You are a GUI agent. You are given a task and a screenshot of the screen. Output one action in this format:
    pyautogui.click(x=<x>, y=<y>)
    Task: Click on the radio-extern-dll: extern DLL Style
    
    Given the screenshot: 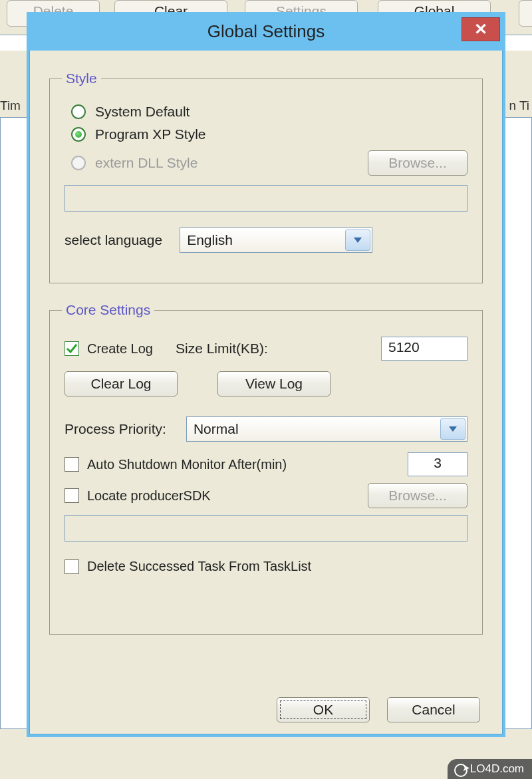 What is the action you would take?
    pyautogui.click(x=134, y=163)
    